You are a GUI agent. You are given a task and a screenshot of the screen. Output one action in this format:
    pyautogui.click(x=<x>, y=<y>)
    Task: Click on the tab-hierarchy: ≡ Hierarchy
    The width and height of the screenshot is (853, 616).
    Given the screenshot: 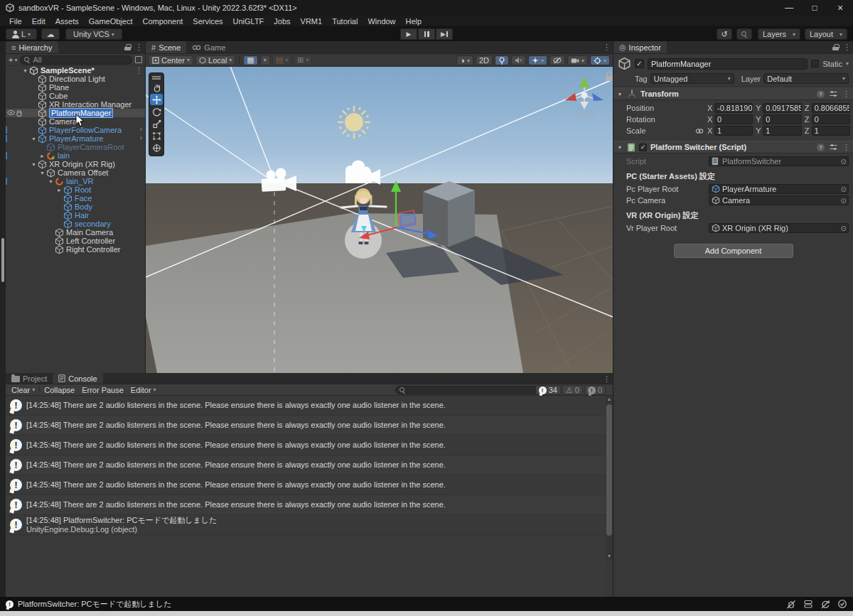 What is the action you would take?
    pyautogui.click(x=32, y=47)
    